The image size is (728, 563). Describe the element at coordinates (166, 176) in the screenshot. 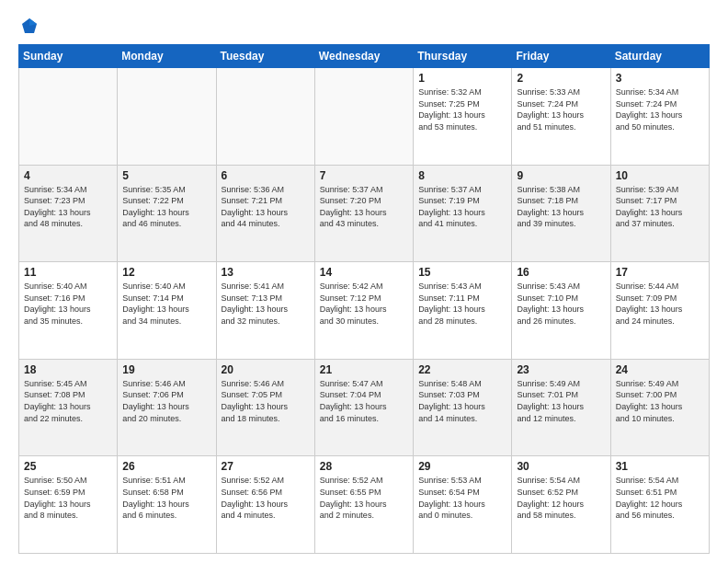

I see `day-number: 5` at that location.